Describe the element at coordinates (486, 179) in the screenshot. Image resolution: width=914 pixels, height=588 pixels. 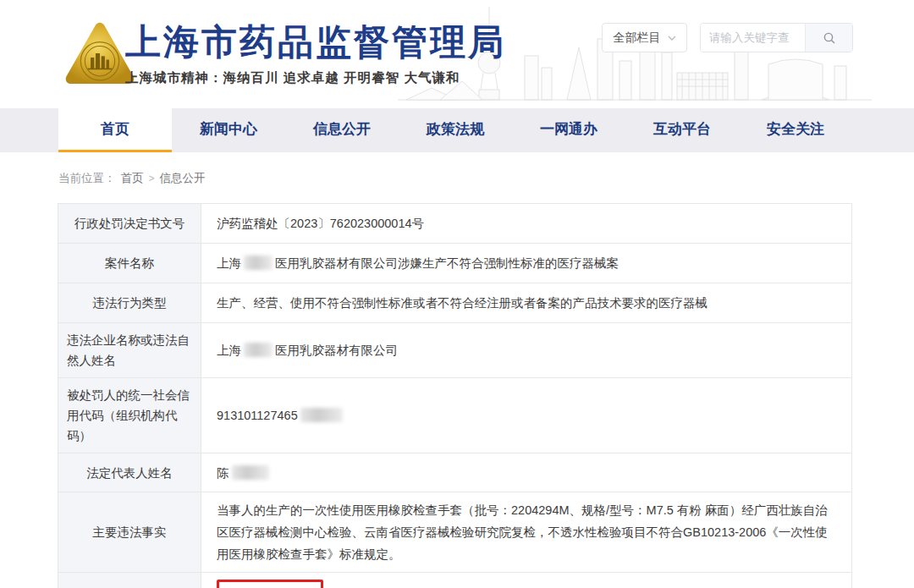
I see `breadcrumb: 当前位置： 首页 > 信息公开` at that location.